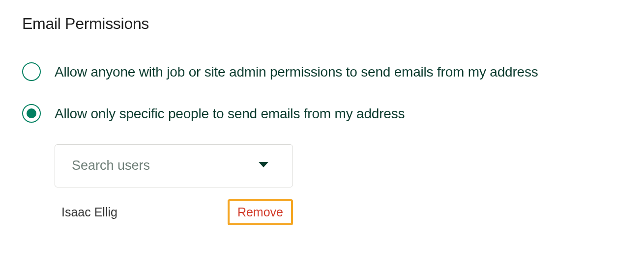  What do you see at coordinates (89, 212) in the screenshot?
I see `user-name: Isaac Ellig` at bounding box center [89, 212].